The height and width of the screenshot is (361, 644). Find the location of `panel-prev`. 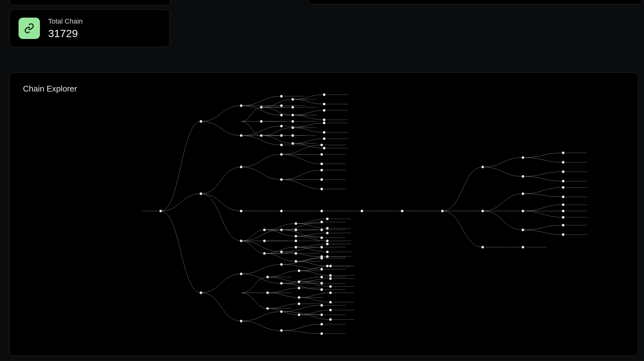

panel-prev is located at coordinates (475, 2).